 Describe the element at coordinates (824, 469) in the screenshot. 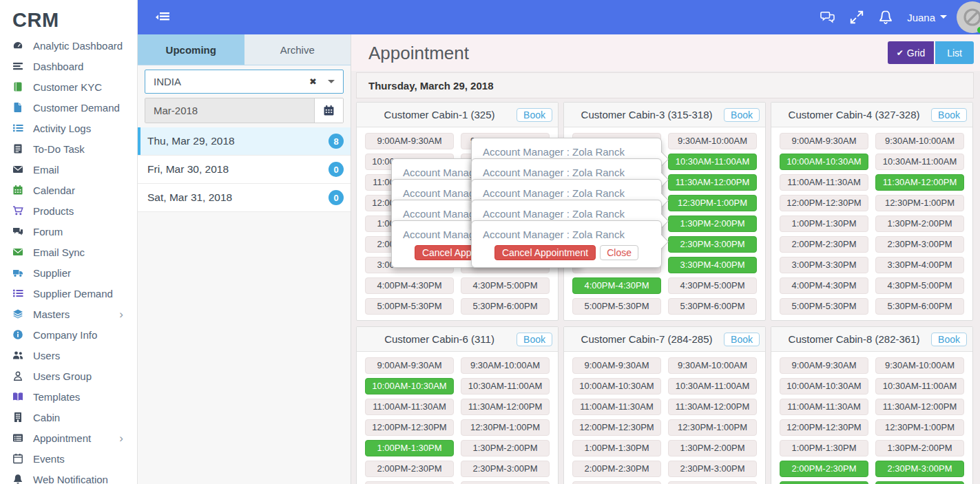

I see `time-slot-booked: 2:00PM-2:30PM` at that location.